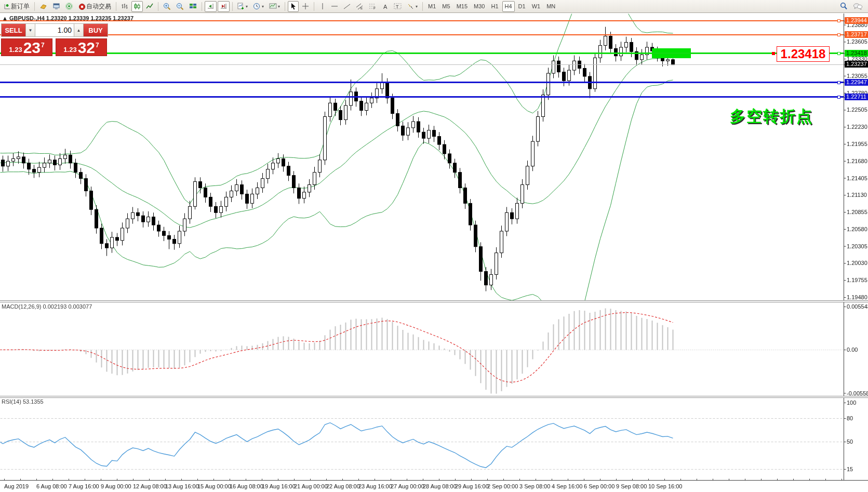  I want to click on zoom-out-button, so click(180, 6).